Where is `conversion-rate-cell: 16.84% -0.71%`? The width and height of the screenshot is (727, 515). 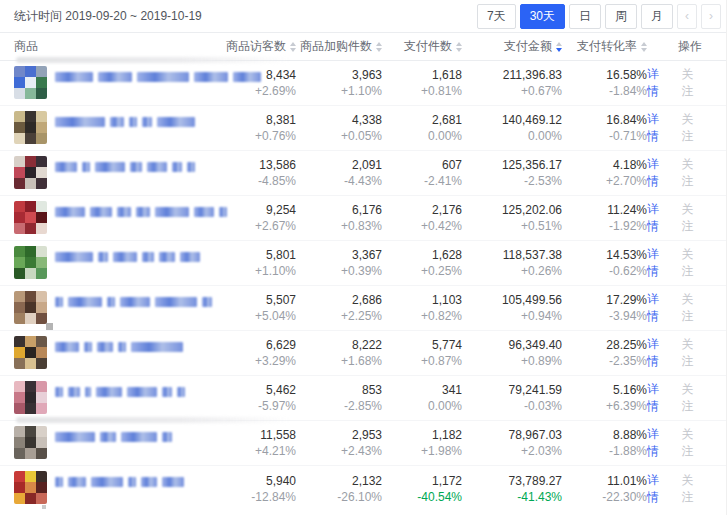 conversion-rate-cell: 16.84% -0.71% is located at coordinates (604, 128).